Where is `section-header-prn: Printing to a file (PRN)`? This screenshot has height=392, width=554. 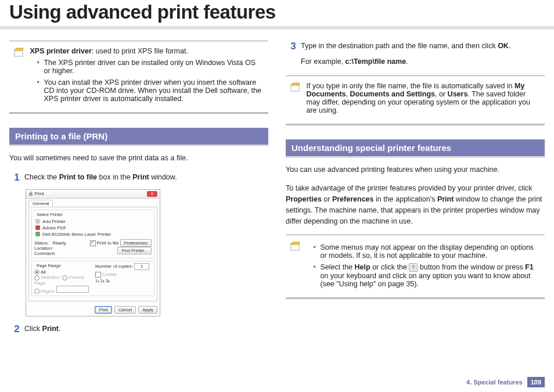 section-header-prn: Printing to a file (PRN) is located at coordinates (139, 136).